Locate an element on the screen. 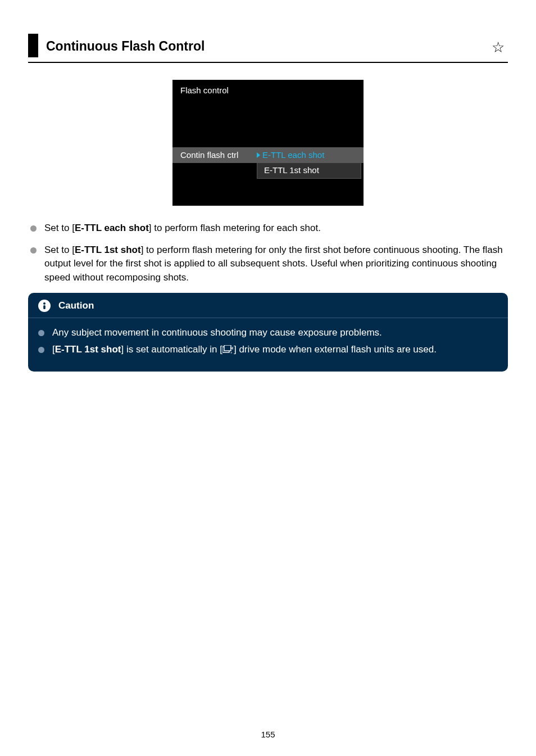 The image size is (536, 756). heading-underline is located at coordinates (268, 62).